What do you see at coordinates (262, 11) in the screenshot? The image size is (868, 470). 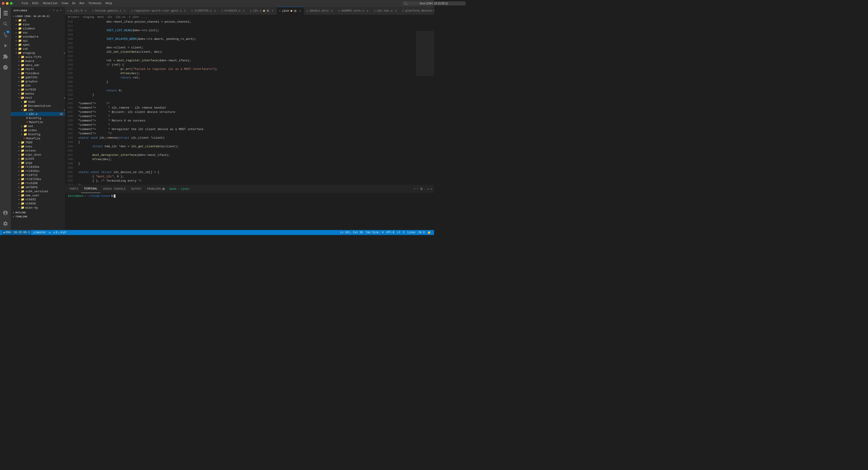 I see `editor-tab: Ci2c.c2✕` at bounding box center [262, 11].